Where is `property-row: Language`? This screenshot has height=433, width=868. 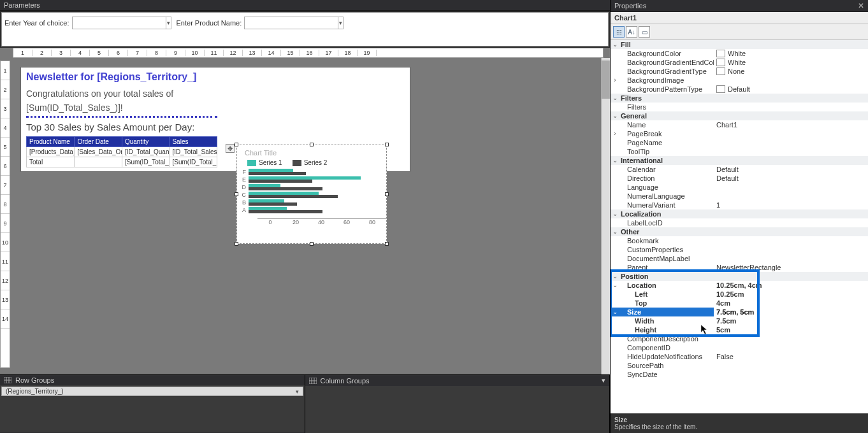
property-row: Language is located at coordinates (739, 187).